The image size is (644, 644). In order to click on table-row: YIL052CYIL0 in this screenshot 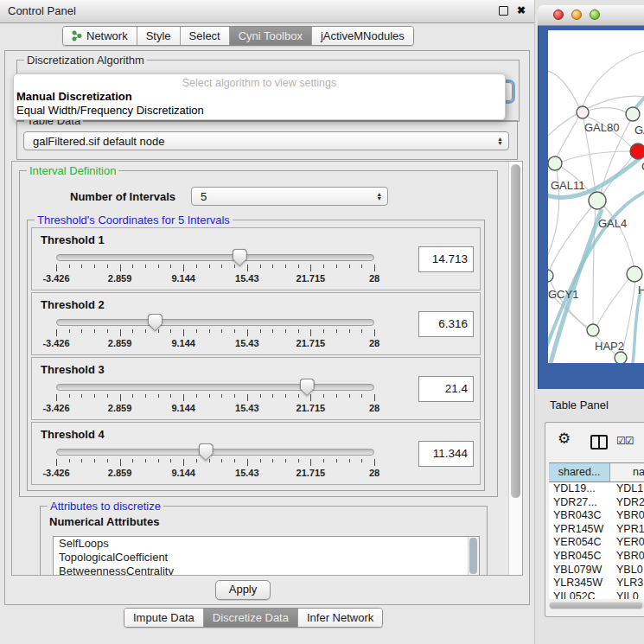, I will do `click(596, 595)`.